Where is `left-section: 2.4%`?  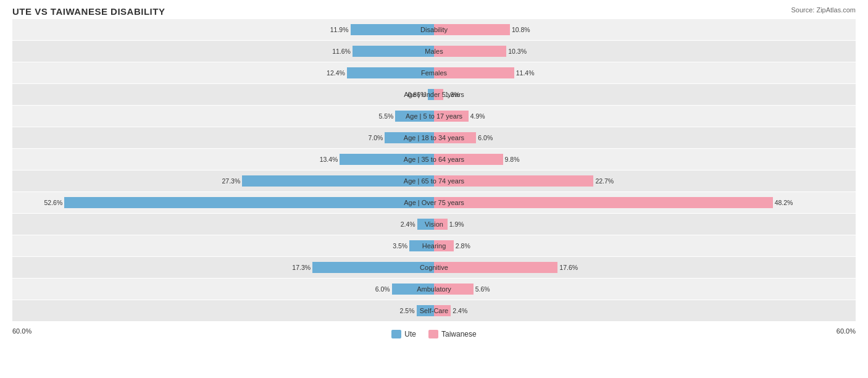
left-section: 2.4% is located at coordinates (223, 224).